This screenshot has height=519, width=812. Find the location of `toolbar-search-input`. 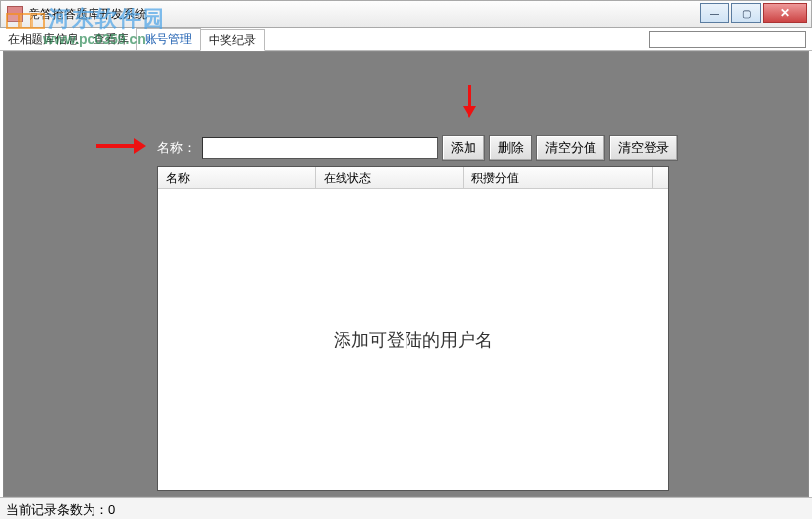

toolbar-search-input is located at coordinates (727, 39).